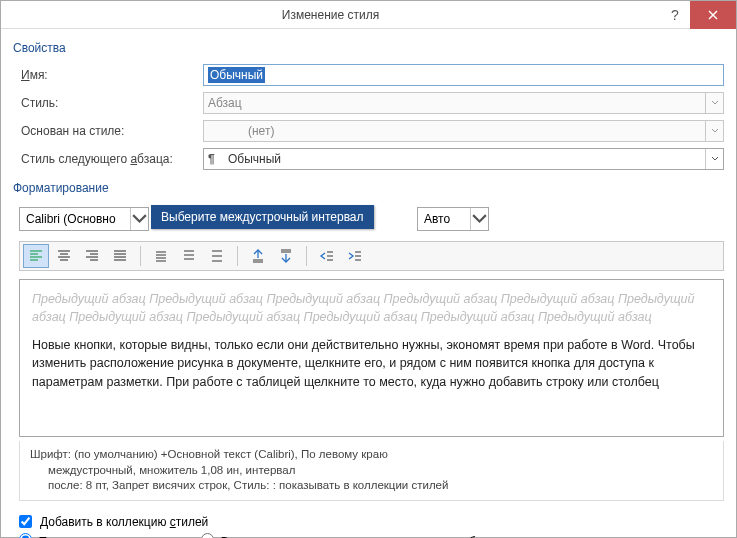 The height and width of the screenshot is (538, 737). I want to click on style-name-value: Обычный, so click(236, 75).